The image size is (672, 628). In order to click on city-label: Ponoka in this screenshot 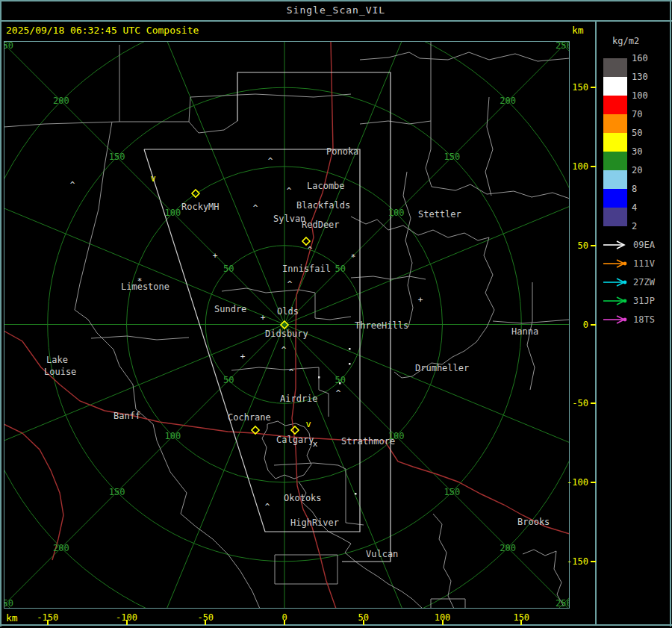, I will do `click(342, 152)`.